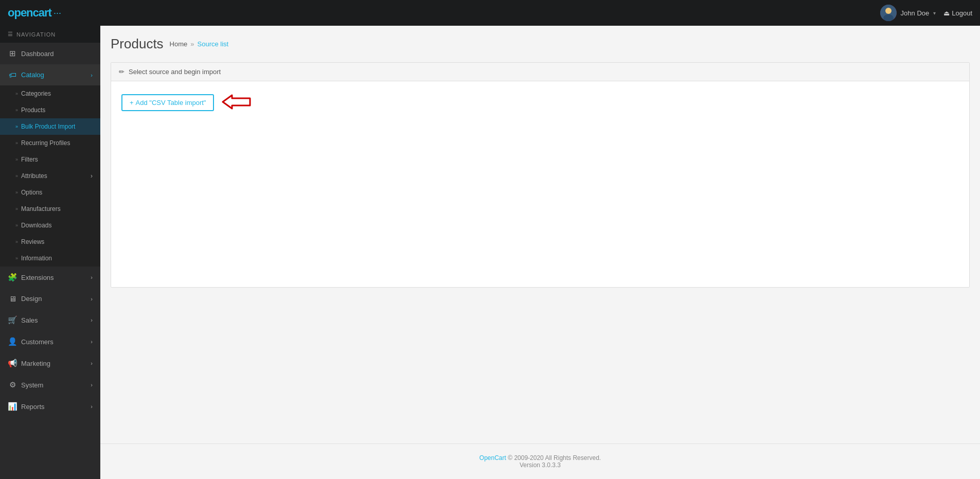  Describe the element at coordinates (237, 103) in the screenshot. I see `annotation-arrow` at that location.